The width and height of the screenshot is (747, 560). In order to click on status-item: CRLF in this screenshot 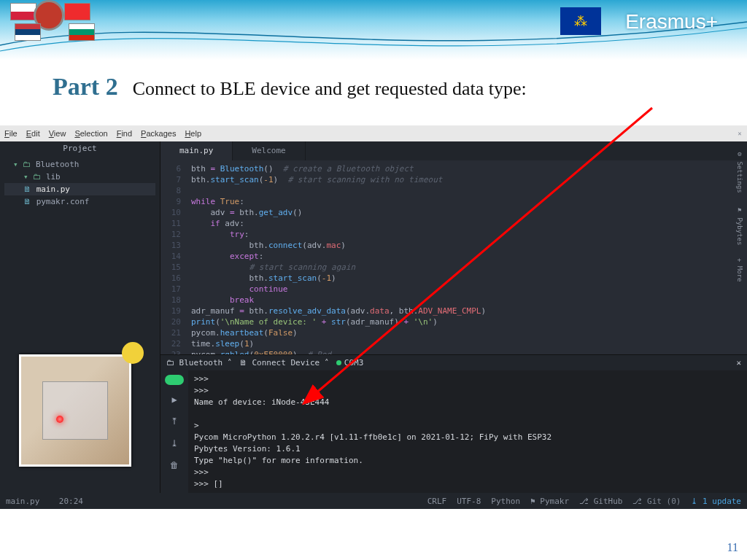, I will do `click(438, 502)`.